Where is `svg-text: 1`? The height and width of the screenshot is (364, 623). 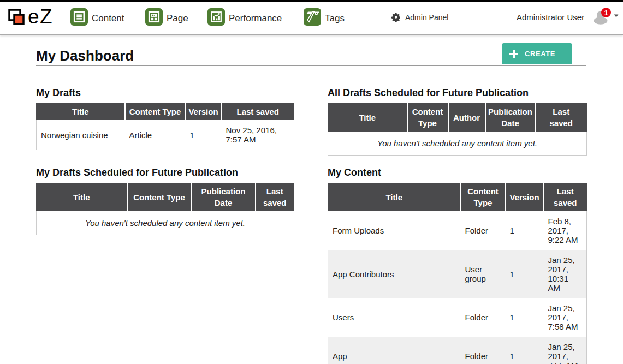
svg-text: 1 is located at coordinates (606, 13).